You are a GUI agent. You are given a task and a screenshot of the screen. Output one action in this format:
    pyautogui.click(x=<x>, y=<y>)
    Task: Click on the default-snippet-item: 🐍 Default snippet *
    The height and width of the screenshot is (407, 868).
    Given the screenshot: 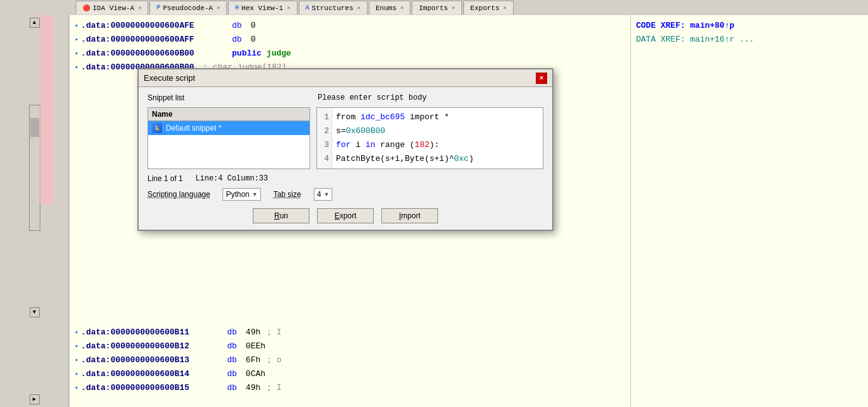 What is the action you would take?
    pyautogui.click(x=229, y=128)
    